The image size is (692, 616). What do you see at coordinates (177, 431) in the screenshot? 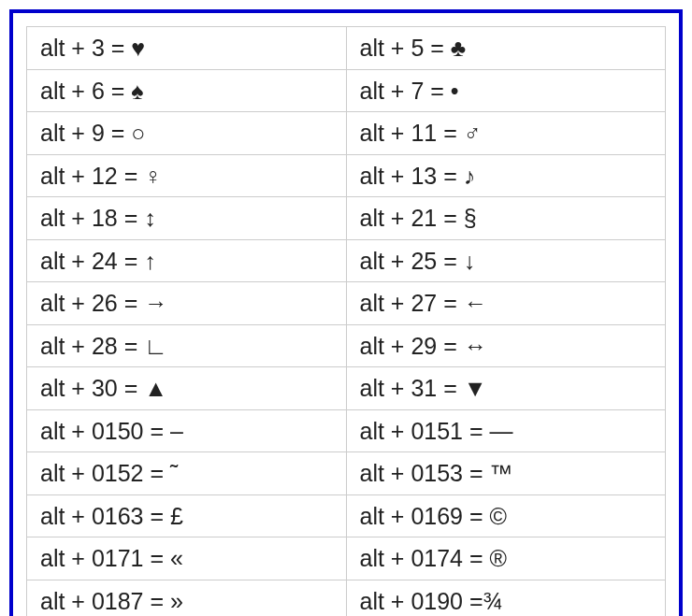
I see `alt-code-symbol: –` at bounding box center [177, 431].